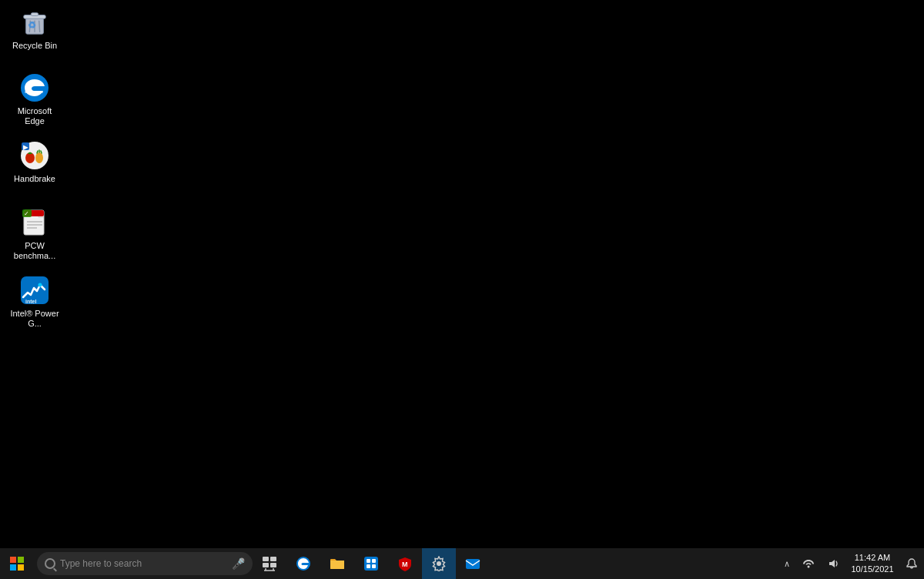  I want to click on recycle-bin-icon: ♻ Recycle Bin, so click(35, 29).